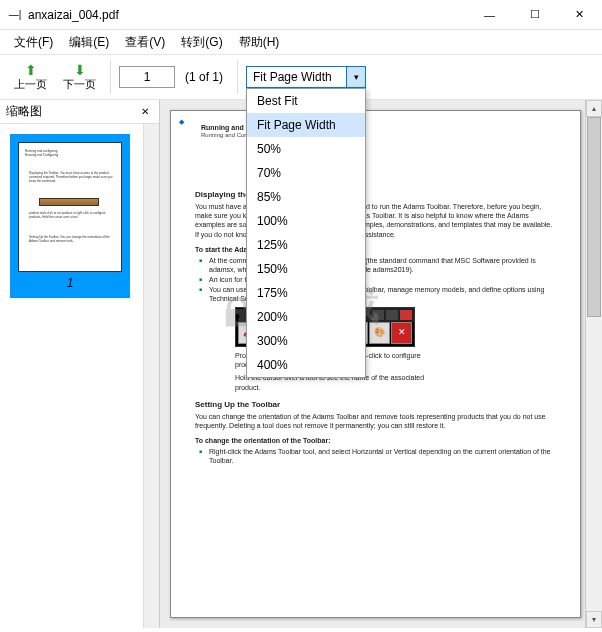 The width and height of the screenshot is (602, 632). What do you see at coordinates (306, 197) in the screenshot?
I see `zoom-option: 85%` at bounding box center [306, 197].